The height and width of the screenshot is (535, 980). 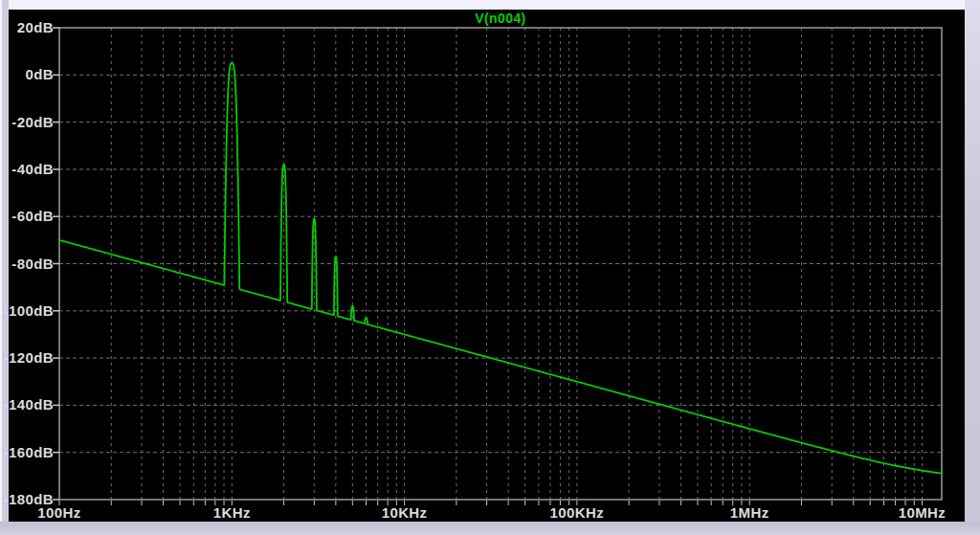 What do you see at coordinates (29, 404) in the screenshot?
I see `y-axis-label: -140dB` at bounding box center [29, 404].